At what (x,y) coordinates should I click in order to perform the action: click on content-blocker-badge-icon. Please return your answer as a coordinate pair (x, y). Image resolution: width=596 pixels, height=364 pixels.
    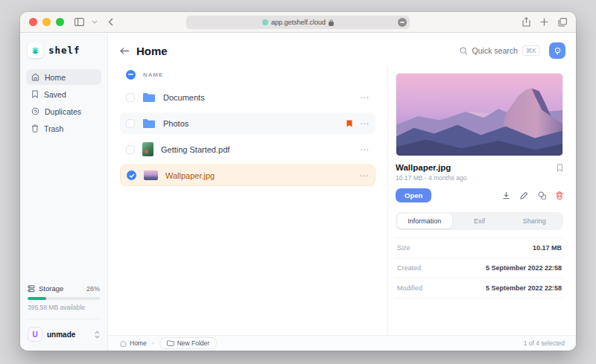
    Looking at the image, I should click on (402, 22).